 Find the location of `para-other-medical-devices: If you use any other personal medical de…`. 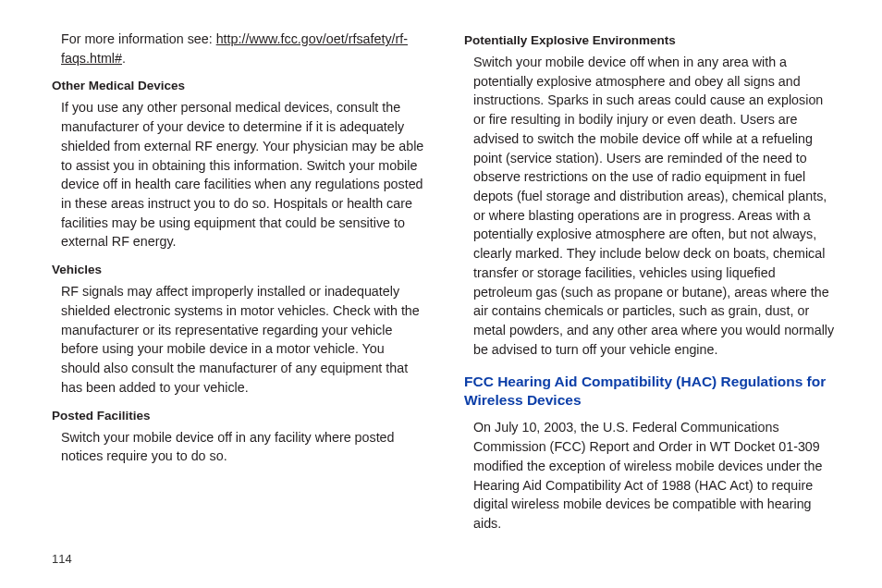

para-other-medical-devices: If you use any other personal medical de… is located at coordinates (239, 175).